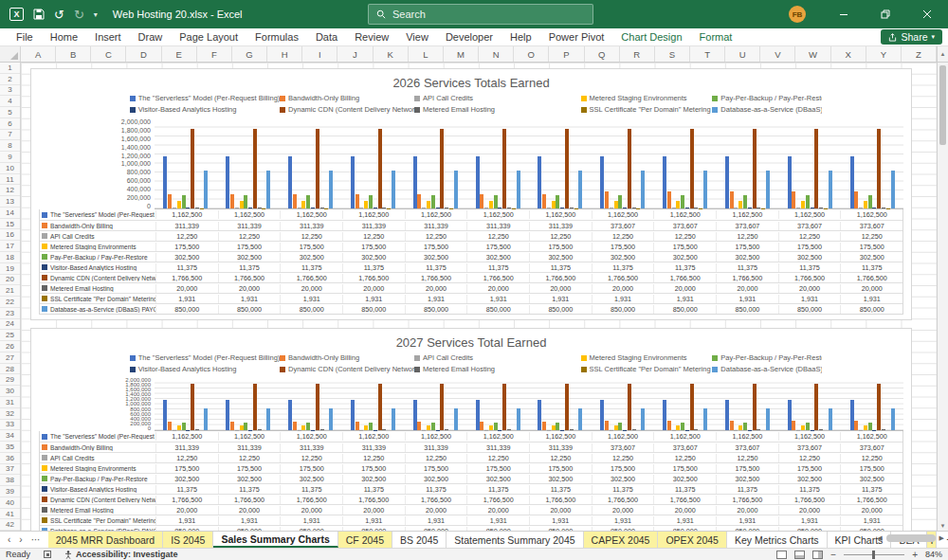  I want to click on ribbon-tab-file: File, so click(25, 37).